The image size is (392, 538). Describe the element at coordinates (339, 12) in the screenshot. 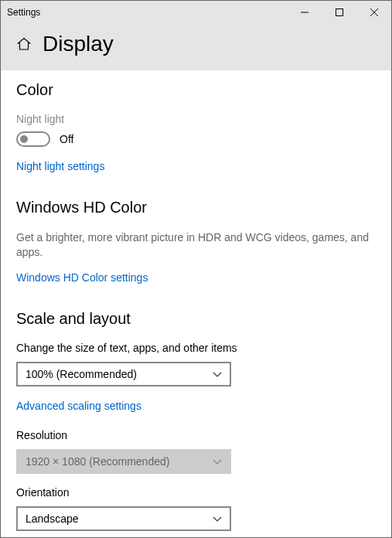

I see `titlebar-controls` at that location.